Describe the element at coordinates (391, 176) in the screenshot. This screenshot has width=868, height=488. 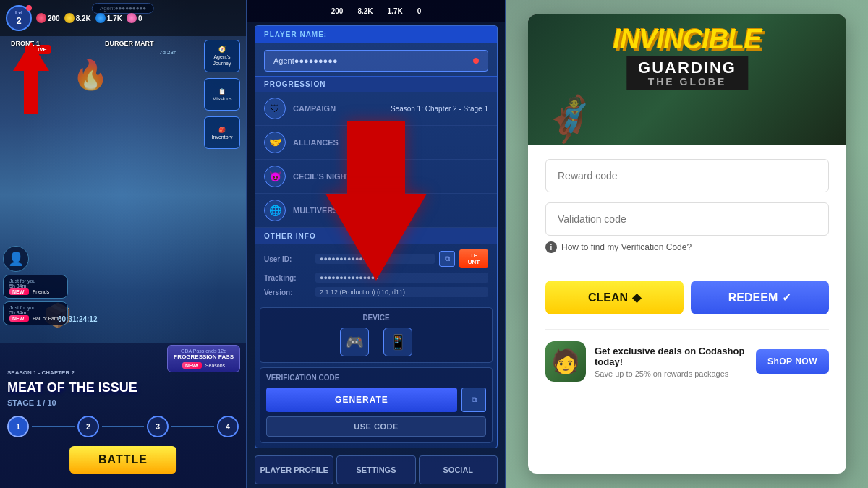
I see `cecils-label: CECIL'S NIGHTMARES` at that location.